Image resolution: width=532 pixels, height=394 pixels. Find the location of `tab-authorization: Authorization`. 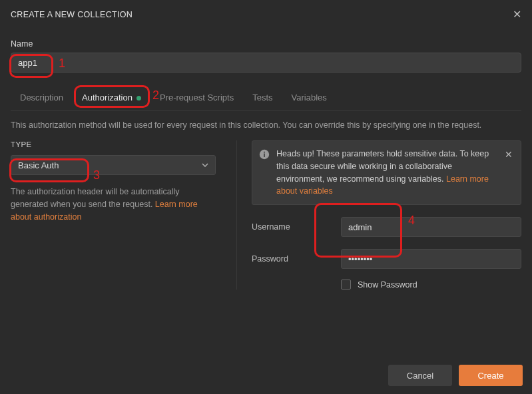

tab-authorization: Authorization is located at coordinates (112, 98).